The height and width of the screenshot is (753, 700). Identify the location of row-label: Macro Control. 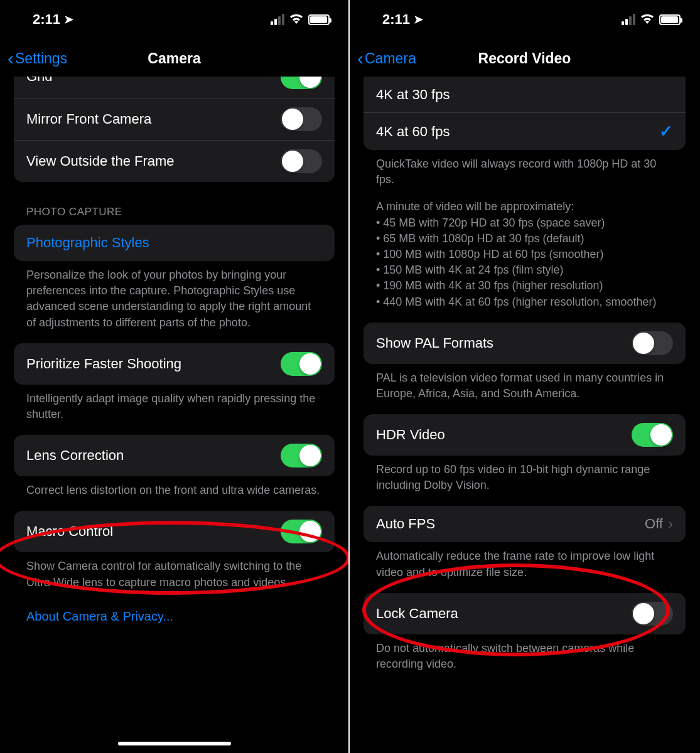
(70, 531).